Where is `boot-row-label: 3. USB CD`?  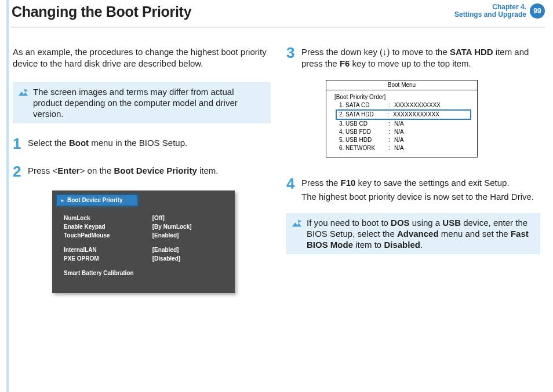 boot-row-label: 3. USB CD is located at coordinates (364, 124).